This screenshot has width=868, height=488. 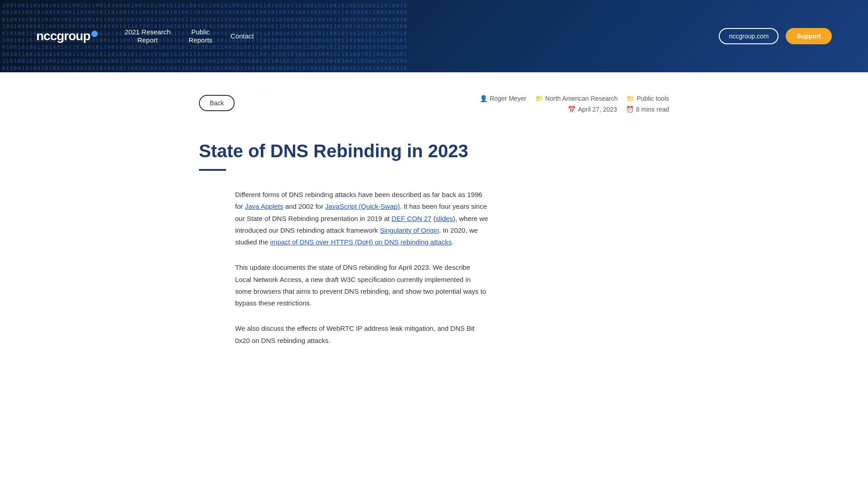 I want to click on javascript-quickswap-link: JavaScript (Quick-Swap), so click(x=363, y=206).